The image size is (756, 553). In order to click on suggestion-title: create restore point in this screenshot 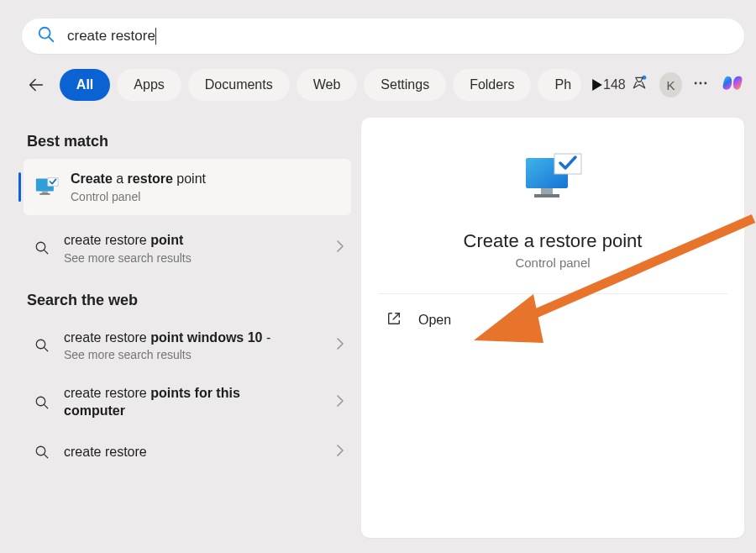, I will do `click(200, 240)`.